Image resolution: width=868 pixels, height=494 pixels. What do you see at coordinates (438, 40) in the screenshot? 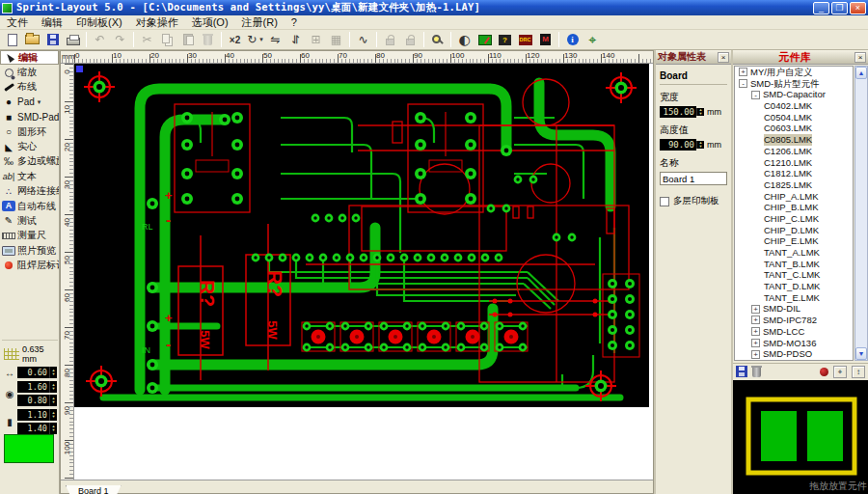
I see `zoom-icon` at bounding box center [438, 40].